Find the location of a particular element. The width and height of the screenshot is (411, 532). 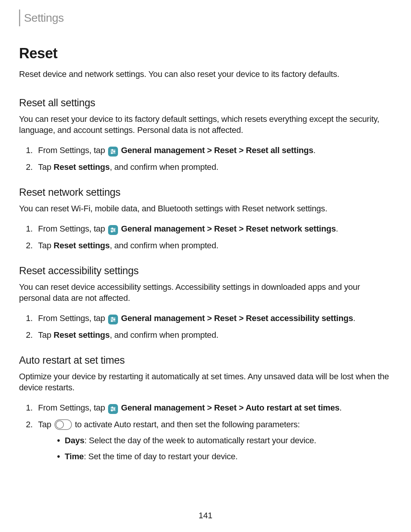

step-item: Tap to activate Auto restart, and then s… is located at coordinates (205, 441).